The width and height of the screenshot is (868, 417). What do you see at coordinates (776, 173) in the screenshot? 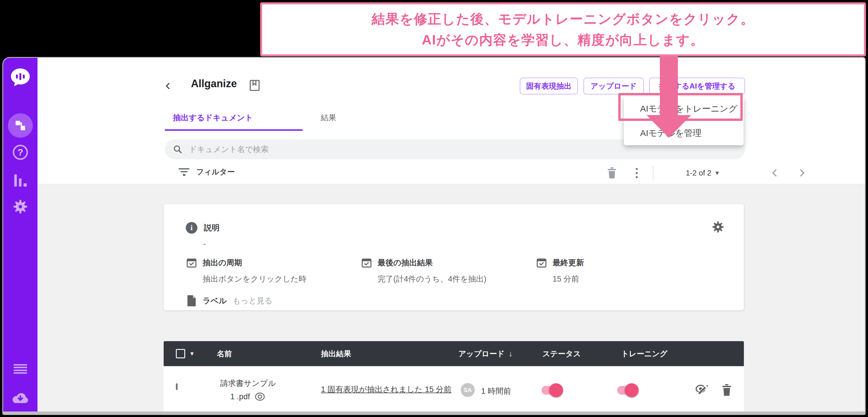
I see `prev-page-button` at bounding box center [776, 173].